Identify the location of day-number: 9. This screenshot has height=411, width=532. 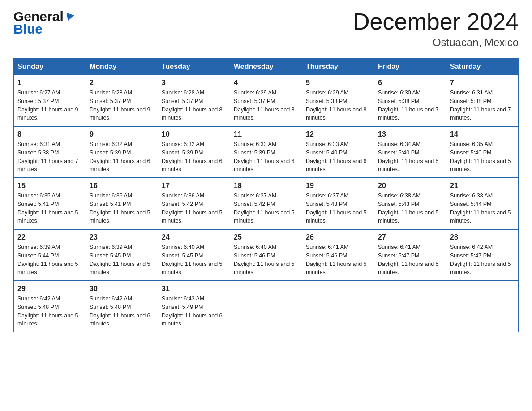
(122, 134).